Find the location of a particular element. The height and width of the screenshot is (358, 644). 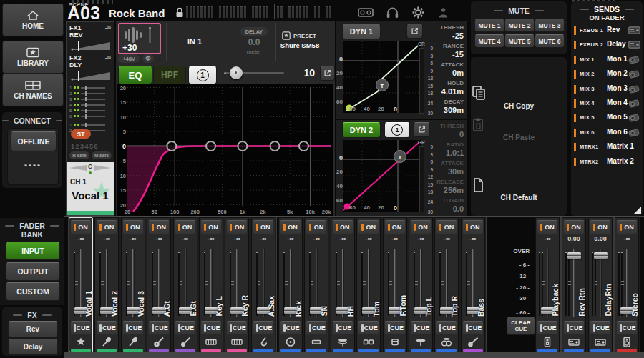

param-value: 30m is located at coordinates (432, 171).